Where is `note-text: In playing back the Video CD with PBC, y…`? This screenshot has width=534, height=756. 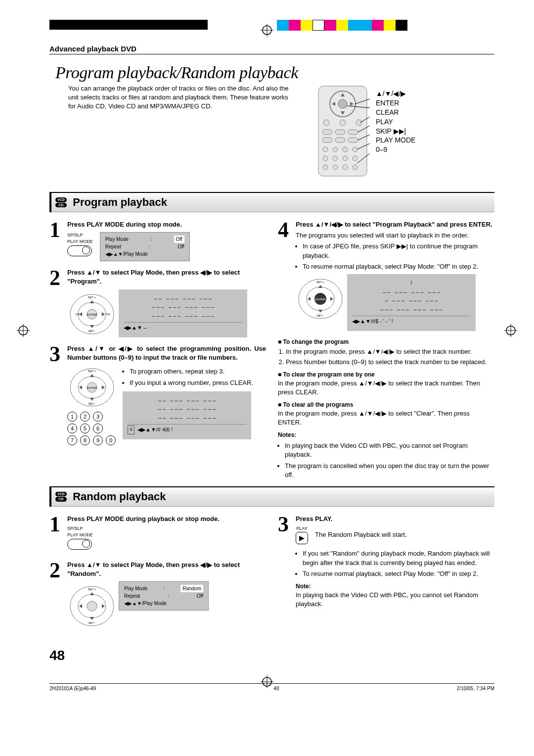
note-text: In playing back the Video CD with PBC, y… is located at coordinates (395, 600).